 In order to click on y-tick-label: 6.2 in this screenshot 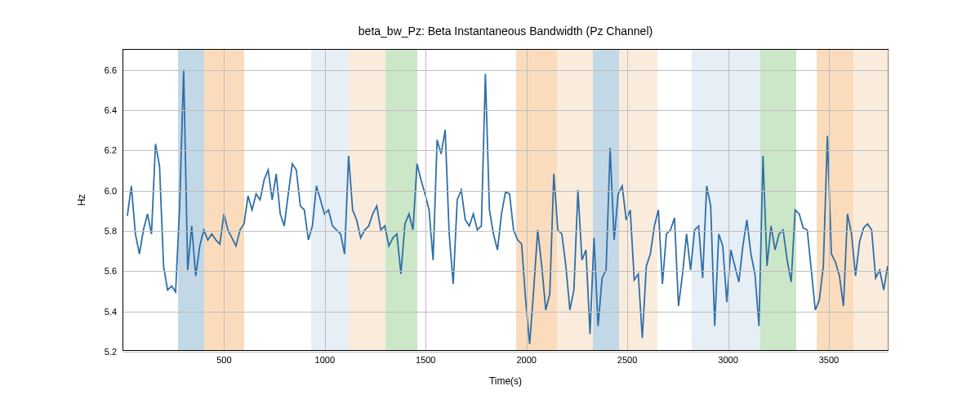, I will do `click(114, 150)`.